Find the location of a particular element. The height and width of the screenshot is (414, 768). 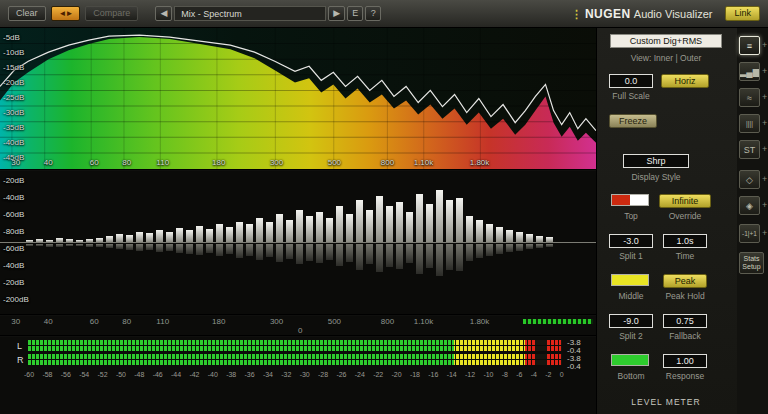

split2-value: -9.0 is located at coordinates (631, 321).